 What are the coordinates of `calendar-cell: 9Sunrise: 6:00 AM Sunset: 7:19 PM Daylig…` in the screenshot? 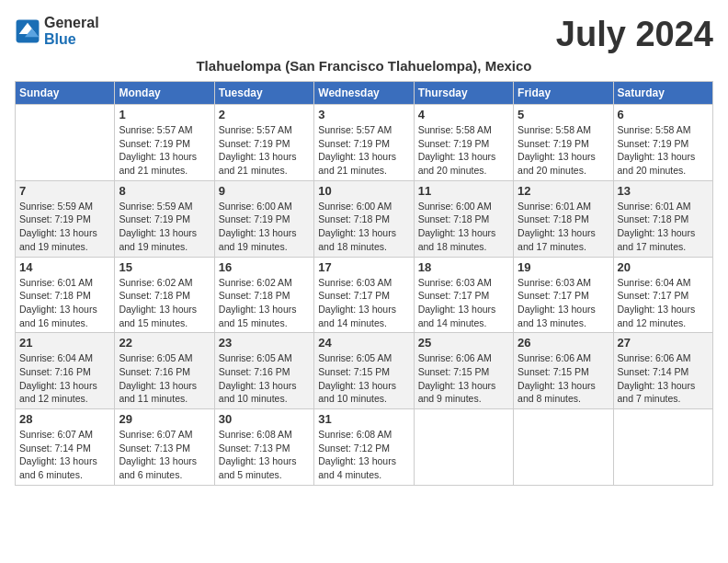 It's located at (264, 219).